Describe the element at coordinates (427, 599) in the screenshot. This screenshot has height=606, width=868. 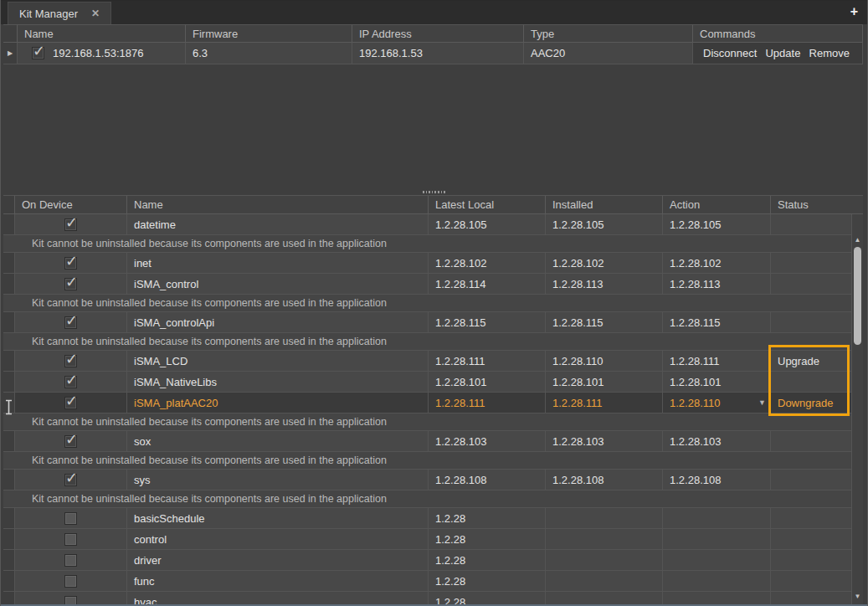
I see `kit-row-hvac: hvac1.2.28` at that location.